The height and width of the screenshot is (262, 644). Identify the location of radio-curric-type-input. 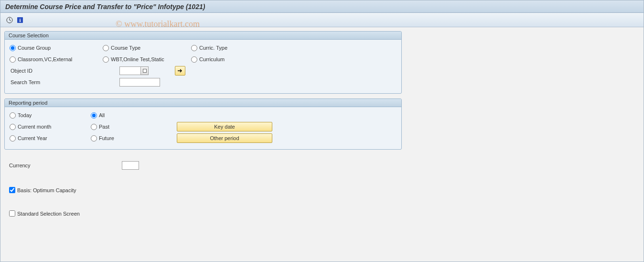
(194, 48).